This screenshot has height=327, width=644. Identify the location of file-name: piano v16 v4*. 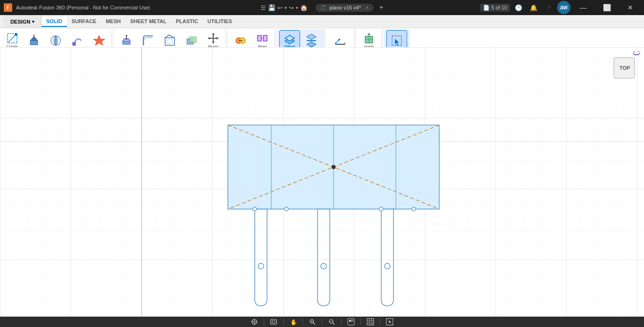
(345, 8).